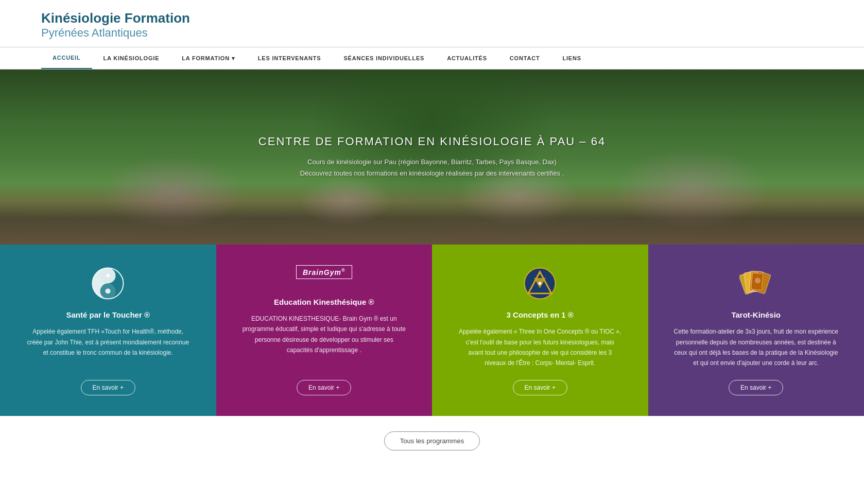 The height and width of the screenshot is (504, 864). Describe the element at coordinates (324, 272) in the screenshot. I see `braingym-text: BrainGym®` at that location.